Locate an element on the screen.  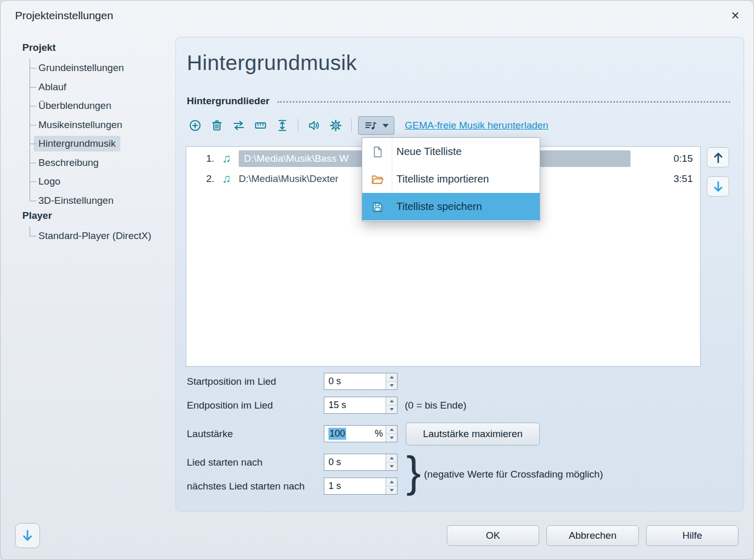
keyboard-button is located at coordinates (261, 125).